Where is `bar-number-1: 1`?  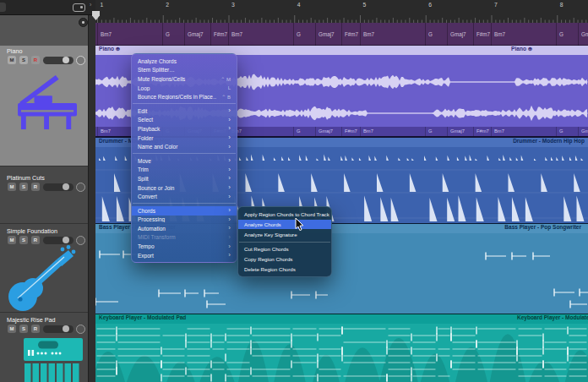 bar-number-1: 1 is located at coordinates (102, 5).